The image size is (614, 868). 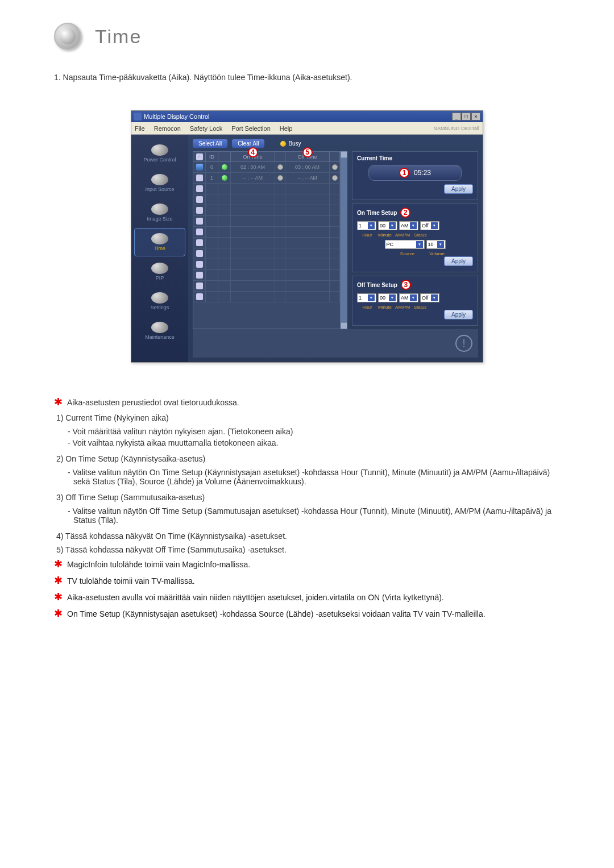 I want to click on callout-1: 1, so click(x=404, y=173).